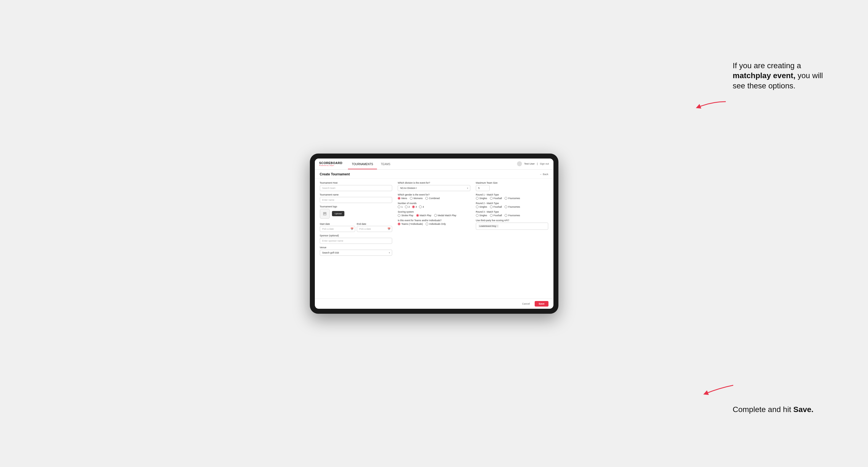 This screenshot has width=868, height=467. I want to click on max-team-size-input, so click(483, 188).